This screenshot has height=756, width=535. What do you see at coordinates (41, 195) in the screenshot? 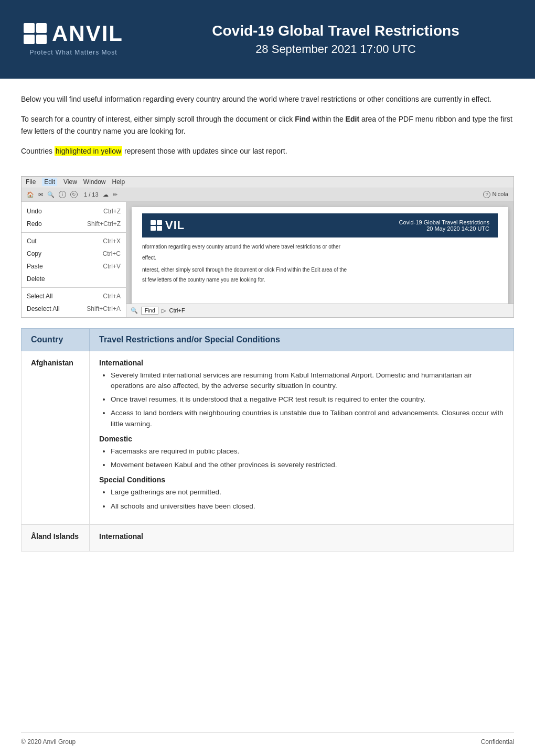
I see `toolbar-icon-print: ✉` at bounding box center [41, 195].